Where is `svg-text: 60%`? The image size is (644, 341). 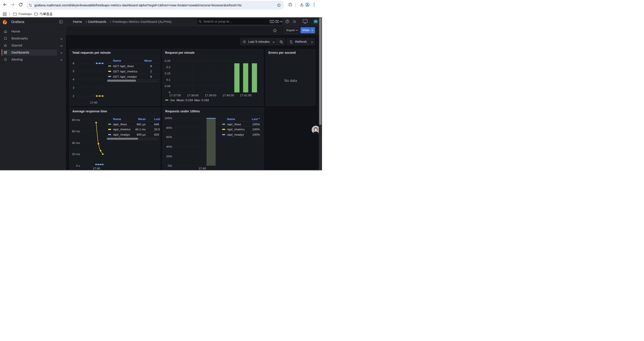 svg-text: 60% is located at coordinates (169, 137).